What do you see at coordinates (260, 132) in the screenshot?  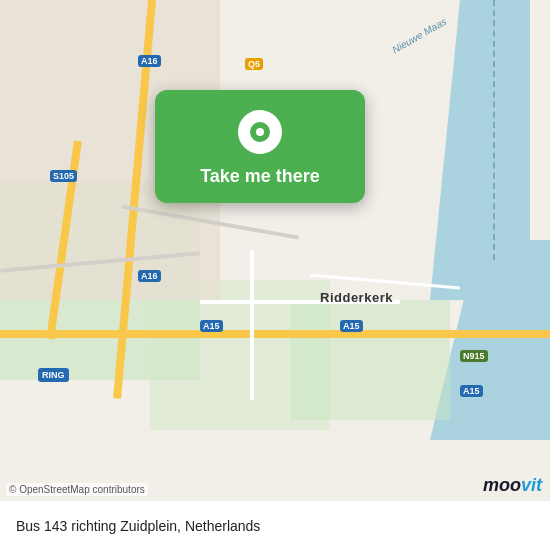 I see `location-pin-icon` at bounding box center [260, 132].